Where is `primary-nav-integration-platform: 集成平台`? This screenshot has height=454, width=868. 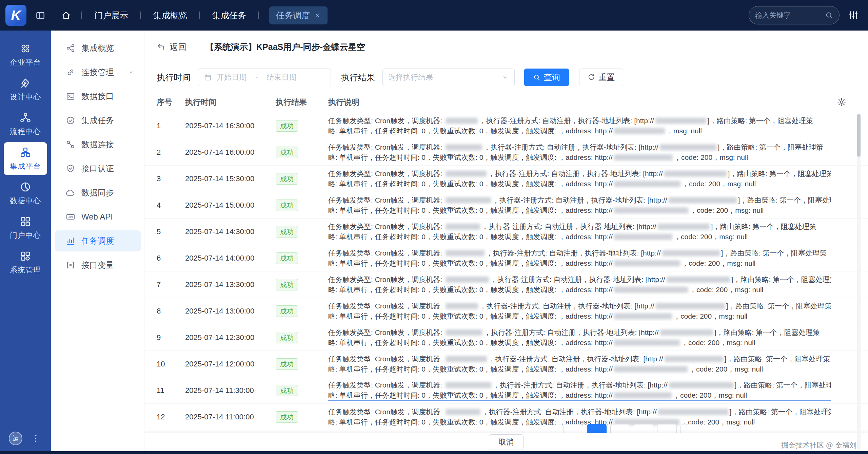
primary-nav-integration-platform: 集成平台 is located at coordinates (25, 159).